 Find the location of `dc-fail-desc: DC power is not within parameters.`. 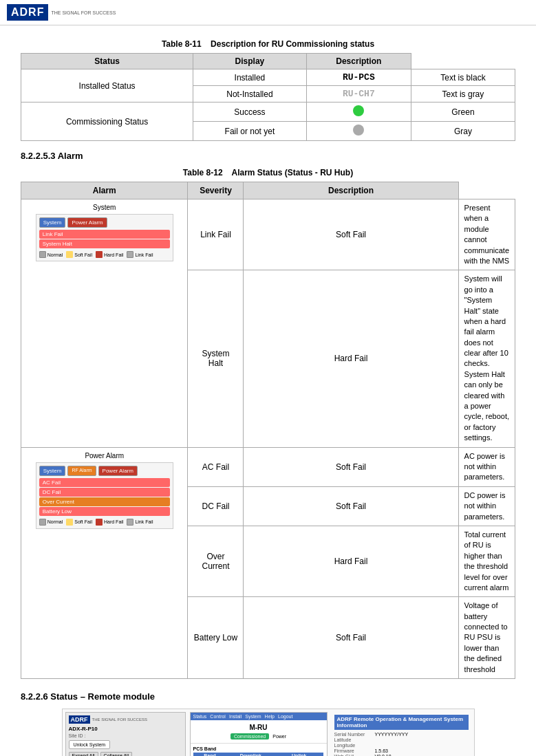

dc-fail-desc: DC power is not within parameters. is located at coordinates (486, 506).